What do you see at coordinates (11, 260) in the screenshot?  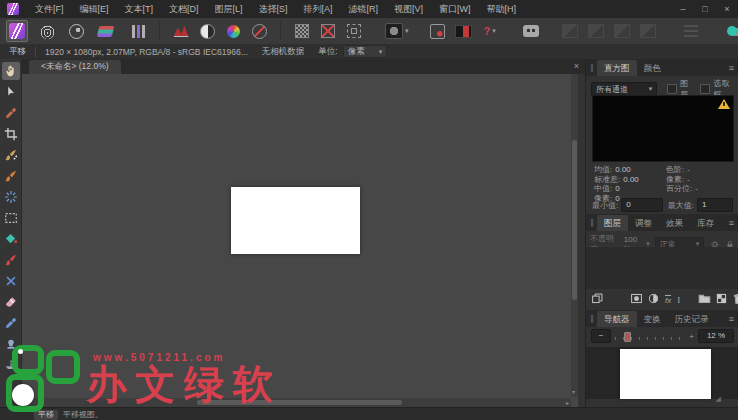 I see `pixel-brush-tool` at bounding box center [11, 260].